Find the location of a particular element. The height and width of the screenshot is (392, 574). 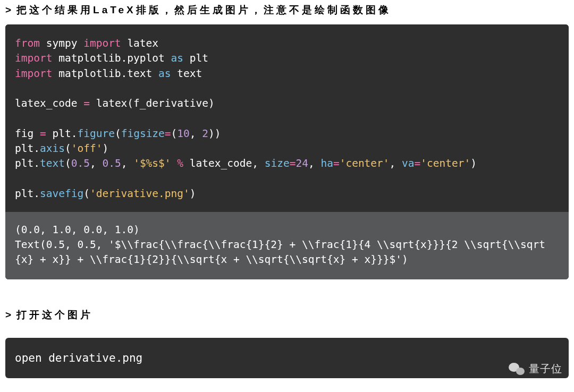

prompt-line-1: >把这个结果用LaTeX排版，然后生成图片，注意不是绘制函数图像 is located at coordinates (287, 12).